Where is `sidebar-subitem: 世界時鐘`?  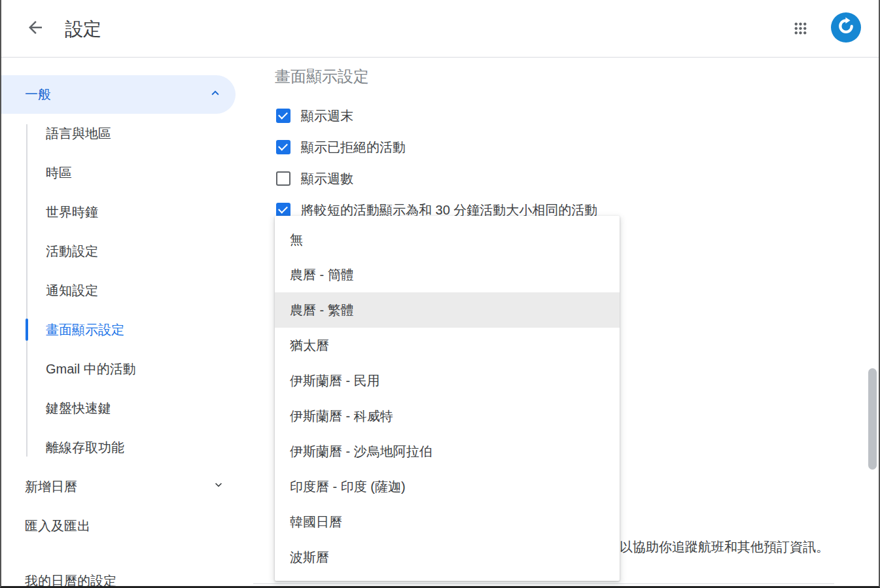 sidebar-subitem: 世界時鐘 is located at coordinates (126, 212).